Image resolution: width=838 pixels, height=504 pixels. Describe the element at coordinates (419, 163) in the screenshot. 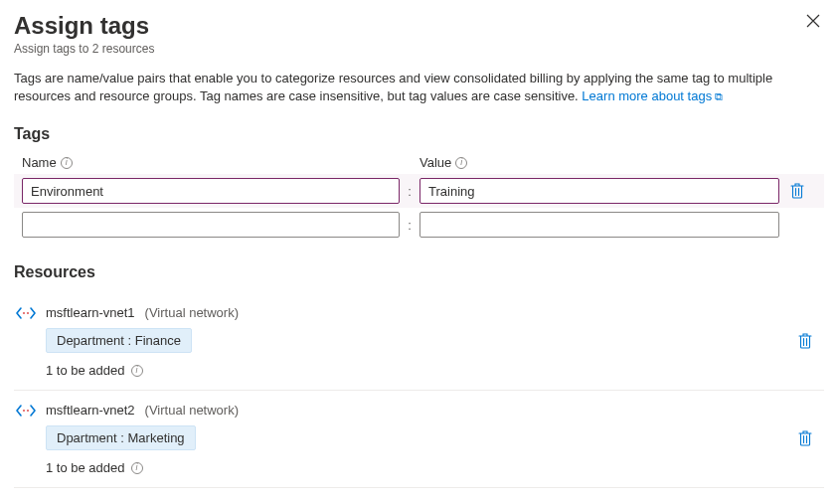

I see `tags-columns-header: Name i Value i` at that location.